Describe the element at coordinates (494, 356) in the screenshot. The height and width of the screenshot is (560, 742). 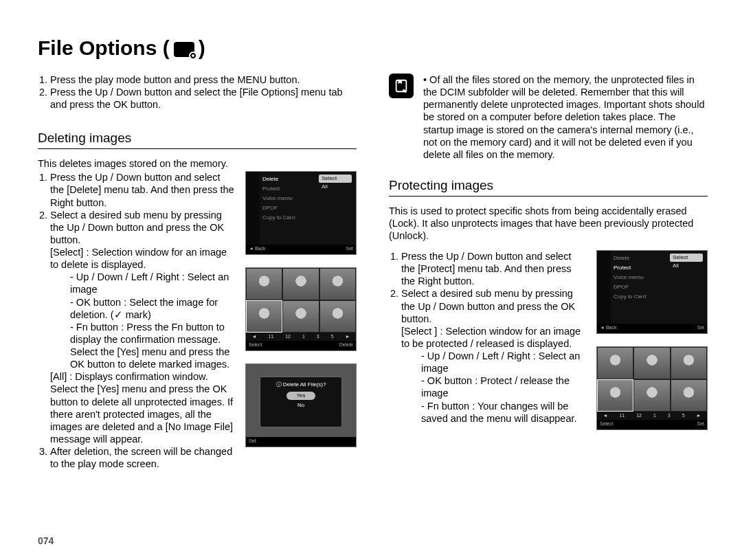
I see `protecting-step-2: Select a desired sub menu by pressing th…` at that location.